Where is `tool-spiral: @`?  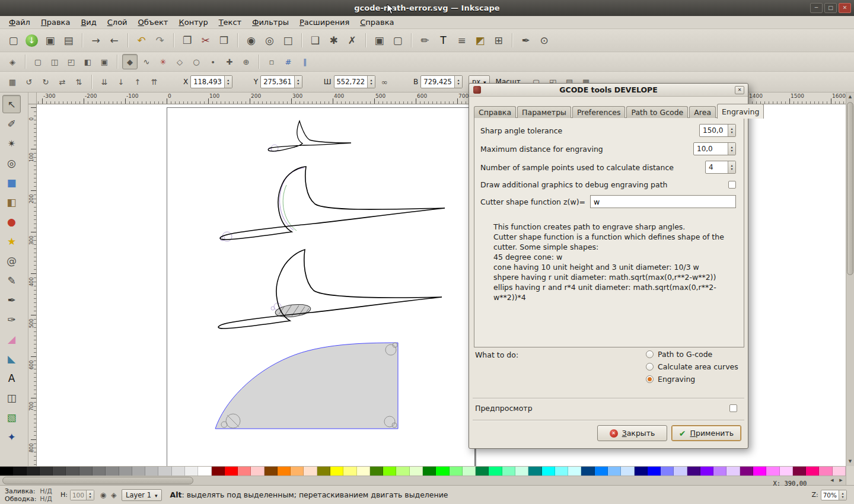 tool-spiral: @ is located at coordinates (12, 261).